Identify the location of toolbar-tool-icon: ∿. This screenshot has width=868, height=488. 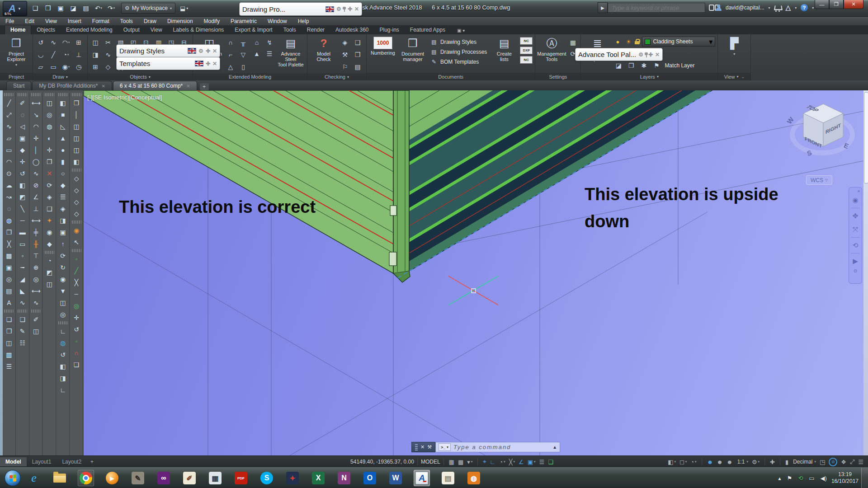
(9, 127).